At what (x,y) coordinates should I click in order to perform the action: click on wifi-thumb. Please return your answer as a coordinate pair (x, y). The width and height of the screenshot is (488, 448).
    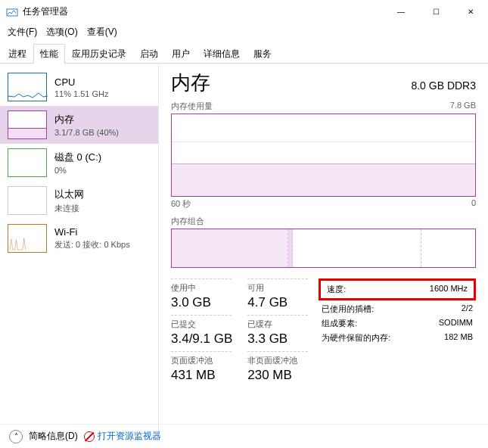
    Looking at the image, I should click on (27, 238).